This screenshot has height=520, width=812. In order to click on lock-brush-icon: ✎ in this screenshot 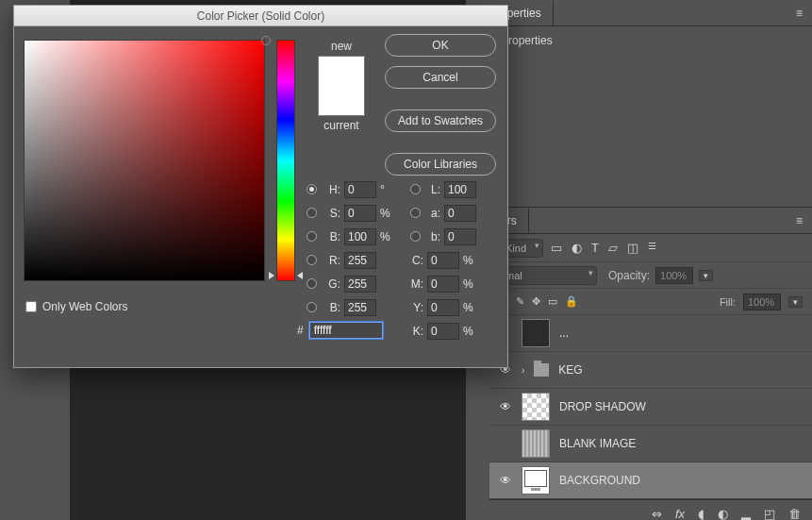, I will do `click(521, 302)`.